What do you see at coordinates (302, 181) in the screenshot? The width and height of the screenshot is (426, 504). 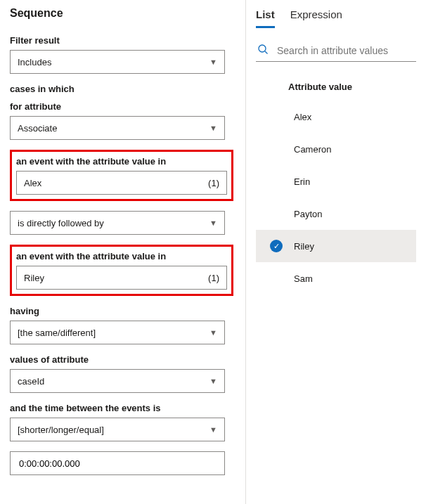 I see `attribute-item-label: Erin` at bounding box center [302, 181].